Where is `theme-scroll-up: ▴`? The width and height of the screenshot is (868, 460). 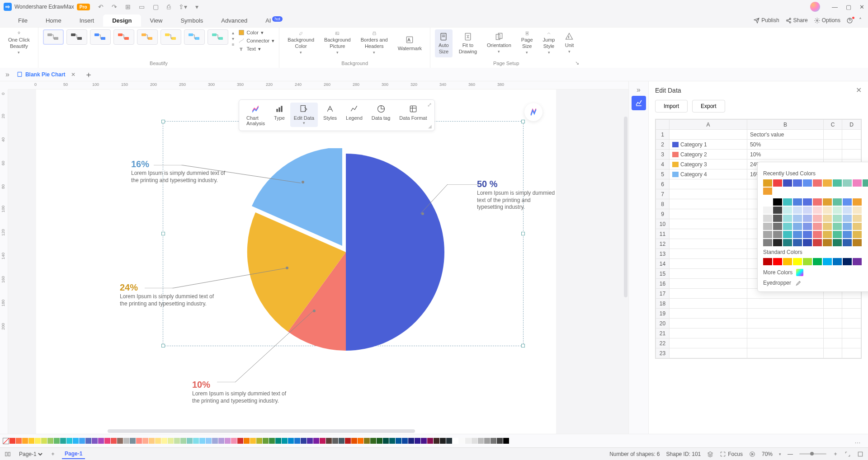
theme-scroll-up: ▴ is located at coordinates (233, 33).